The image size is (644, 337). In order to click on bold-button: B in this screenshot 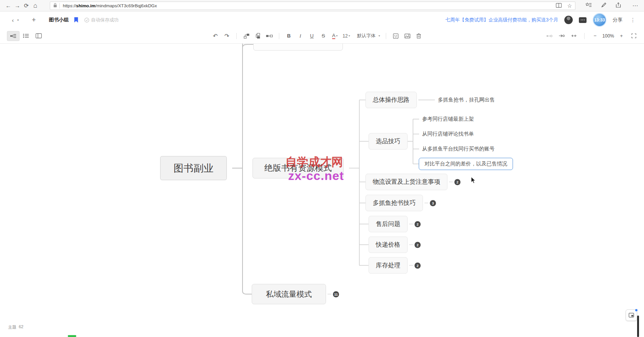, I will do `click(289, 36)`.